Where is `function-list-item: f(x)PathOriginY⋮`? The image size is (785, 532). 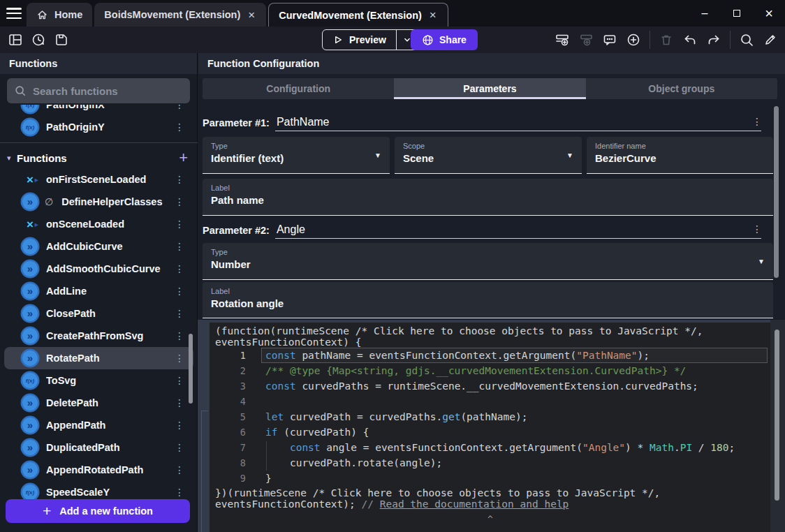 function-list-item: f(x)PathOriginY⋮ is located at coordinates (99, 127).